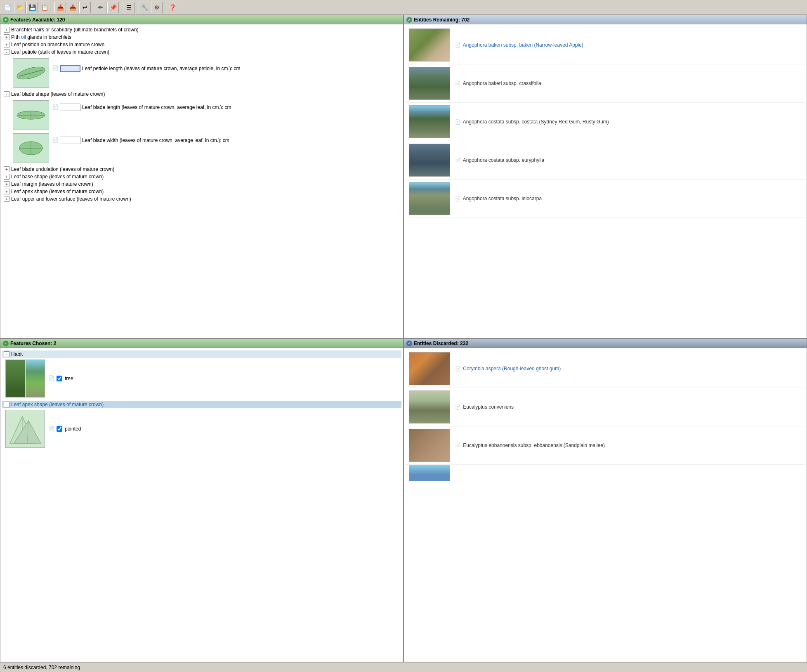 The image size is (807, 672). Describe the element at coordinates (59, 379) in the screenshot. I see `tree-checkbox` at that location.